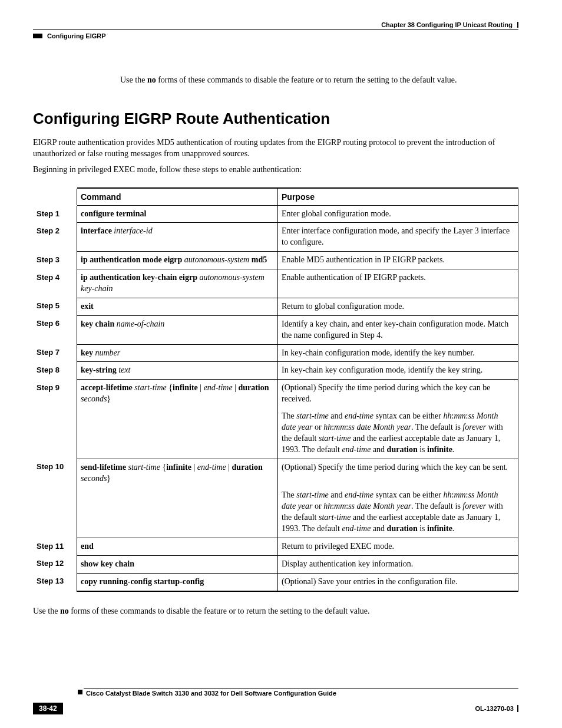  I want to click on table-row: Step 6key chain name-of-chainIdentify a …, so click(276, 330).